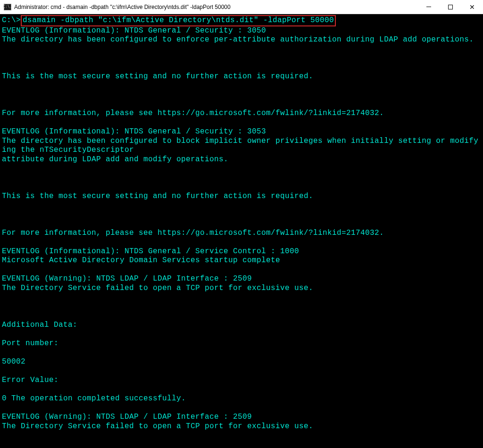 This screenshot has width=483, height=448. Describe the element at coordinates (123, 7) in the screenshot. I see `window-title: Administrator: cmd - dsamain -dbpath "c:…` at that location.